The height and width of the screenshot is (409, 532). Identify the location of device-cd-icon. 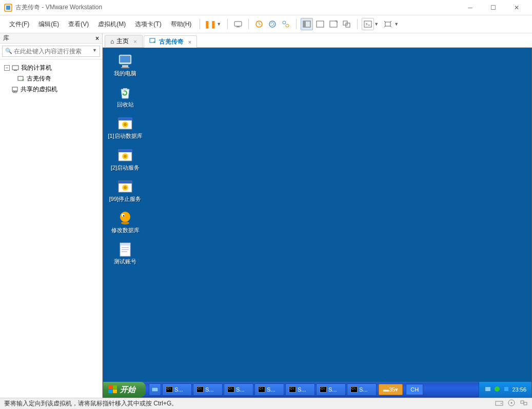
(511, 404).